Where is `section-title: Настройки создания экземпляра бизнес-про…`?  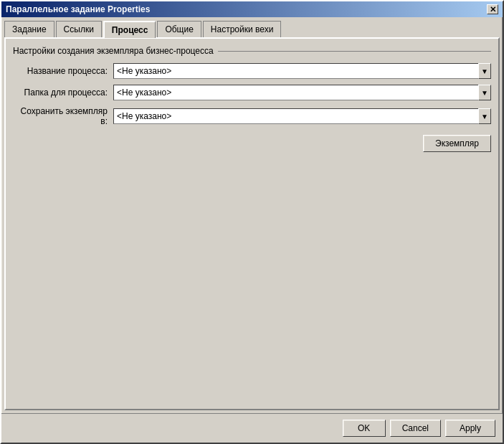
section-title: Настройки создания экземпляра бизнес-про… is located at coordinates (252, 51).